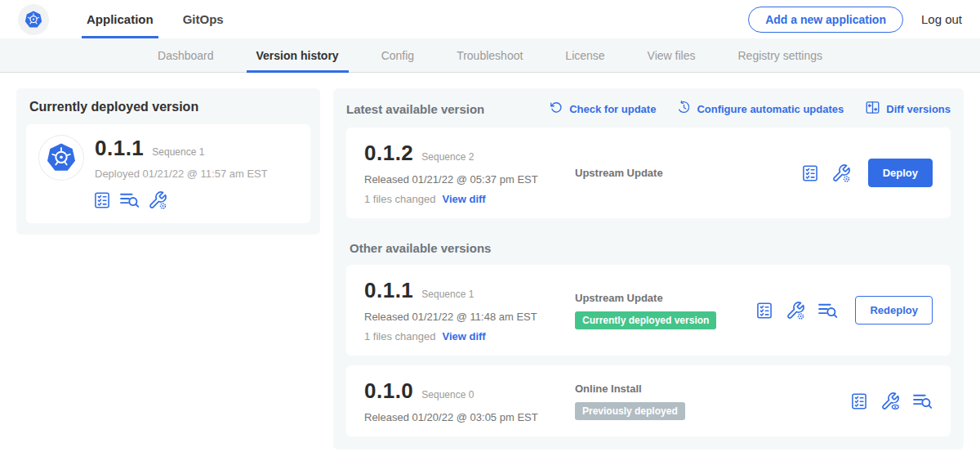  What do you see at coordinates (155, 20) in the screenshot?
I see `topnav-tabs: Application GitOps` at bounding box center [155, 20].